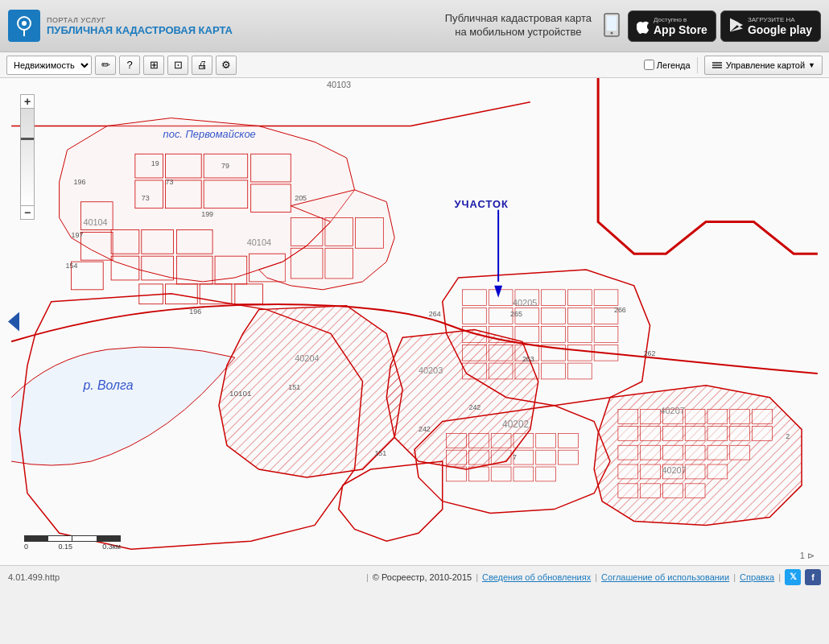 This screenshot has width=829, height=644. I want to click on svg-text: 197, so click(77, 235).